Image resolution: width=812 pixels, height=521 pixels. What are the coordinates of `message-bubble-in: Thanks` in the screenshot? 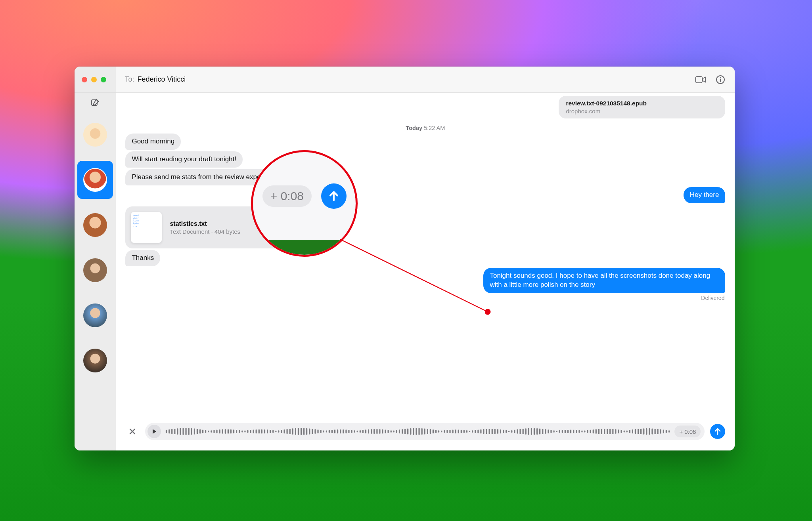 It's located at (143, 258).